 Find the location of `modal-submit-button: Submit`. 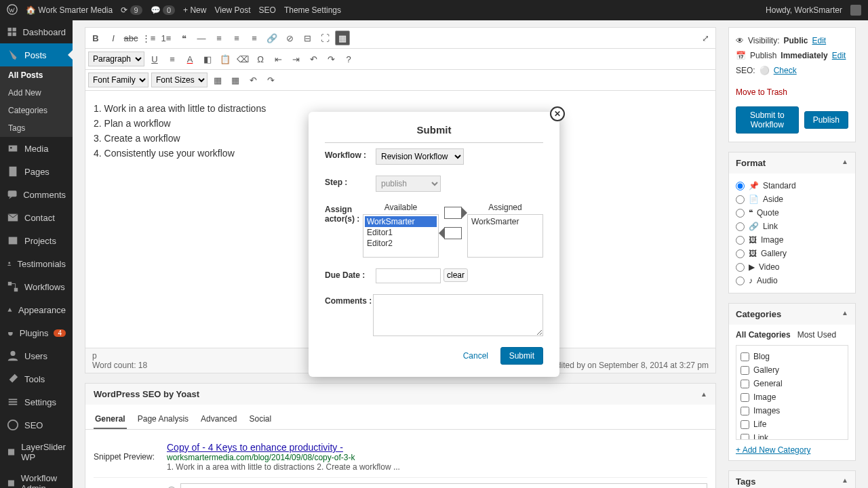

modal-submit-button: Submit is located at coordinates (522, 356).